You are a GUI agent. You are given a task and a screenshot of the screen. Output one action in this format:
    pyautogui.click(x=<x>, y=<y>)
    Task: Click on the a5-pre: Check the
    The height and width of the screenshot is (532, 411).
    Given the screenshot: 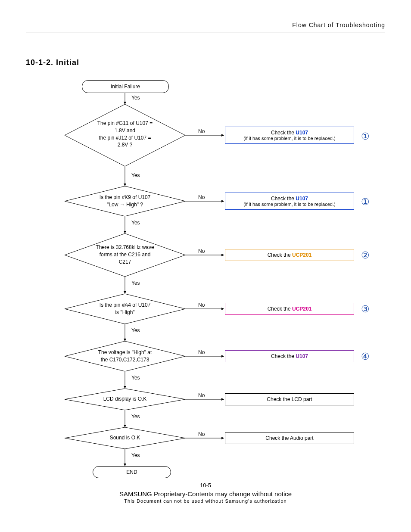 What is the action you would take?
    pyautogui.click(x=283, y=356)
    